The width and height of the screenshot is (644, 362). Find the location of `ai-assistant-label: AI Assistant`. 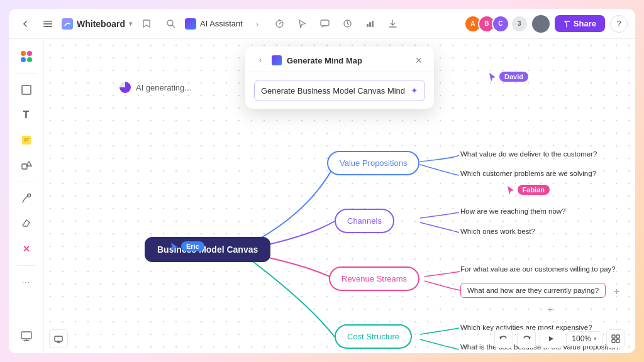

ai-assistant-label: AI Assistant is located at coordinates (221, 24).